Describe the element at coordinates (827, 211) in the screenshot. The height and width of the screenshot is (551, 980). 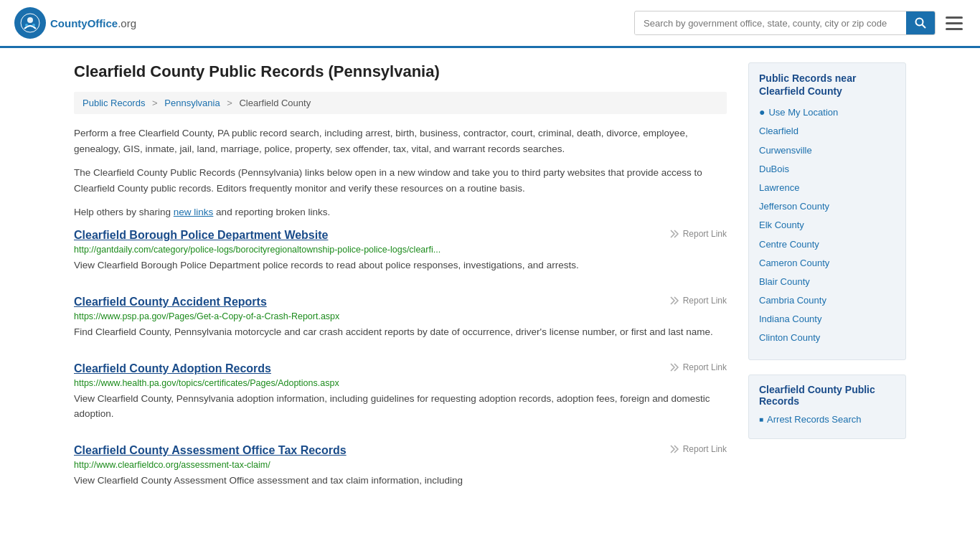
I see `nearby-box: Public Records near Clearfield County ● …` at that location.